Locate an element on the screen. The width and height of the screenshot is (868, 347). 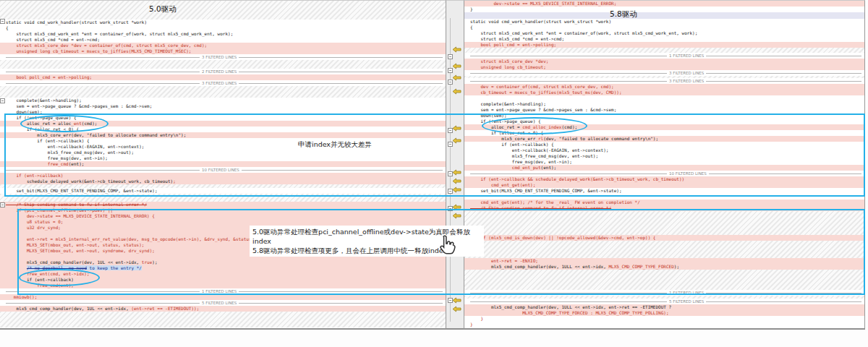
right-pane-title: 5.8驱动 is located at coordinates (624, 14).